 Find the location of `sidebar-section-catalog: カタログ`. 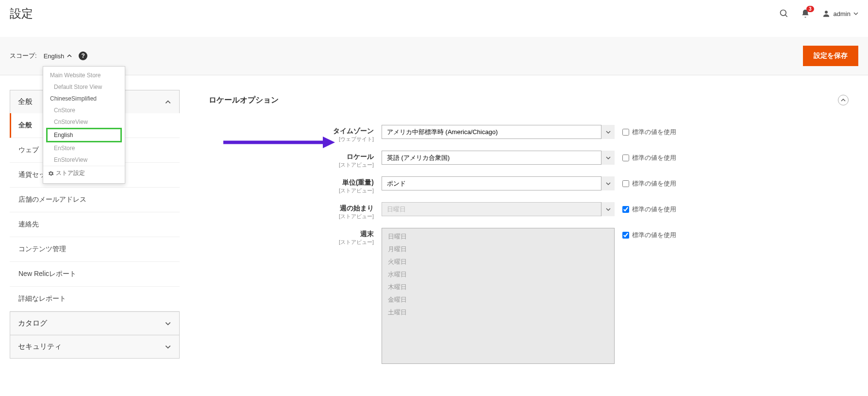

sidebar-section-catalog: カタログ is located at coordinates (95, 323).